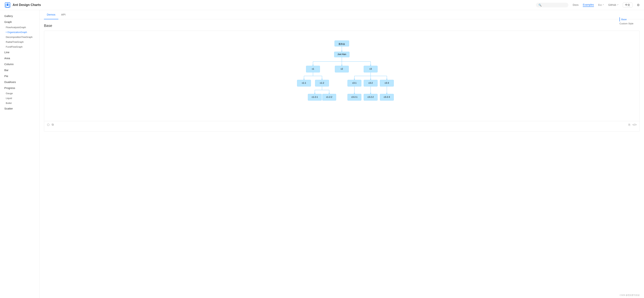  Describe the element at coordinates (53, 125) in the screenshot. I see `open-new-icon: ⧉` at that location.